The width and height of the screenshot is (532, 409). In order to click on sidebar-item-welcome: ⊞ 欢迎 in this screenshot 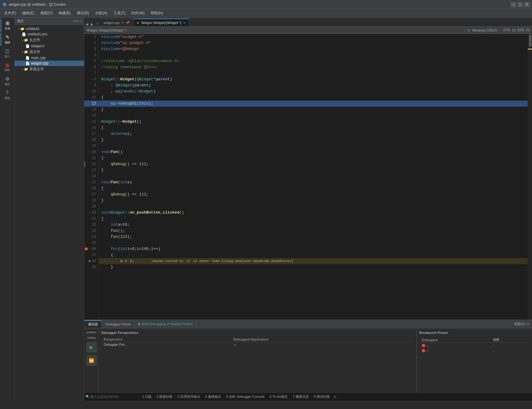, I will do `click(7, 25)`.